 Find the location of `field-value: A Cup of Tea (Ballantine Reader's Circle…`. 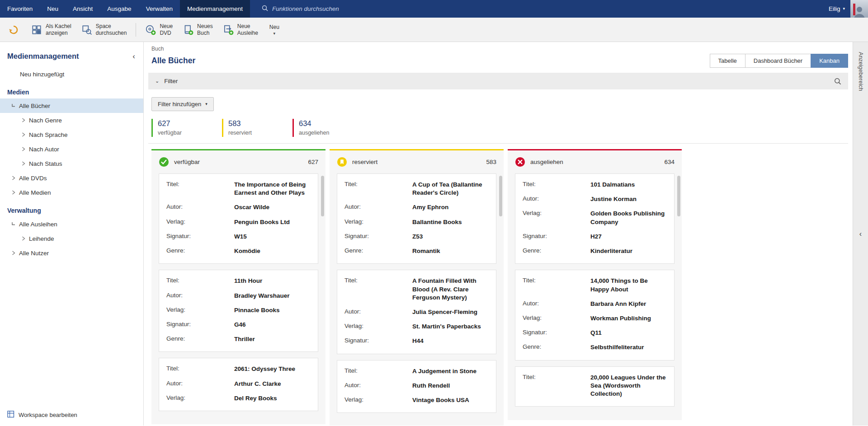

field-value: A Cup of Tea (Ballantine Reader's Circle… is located at coordinates (451, 189).